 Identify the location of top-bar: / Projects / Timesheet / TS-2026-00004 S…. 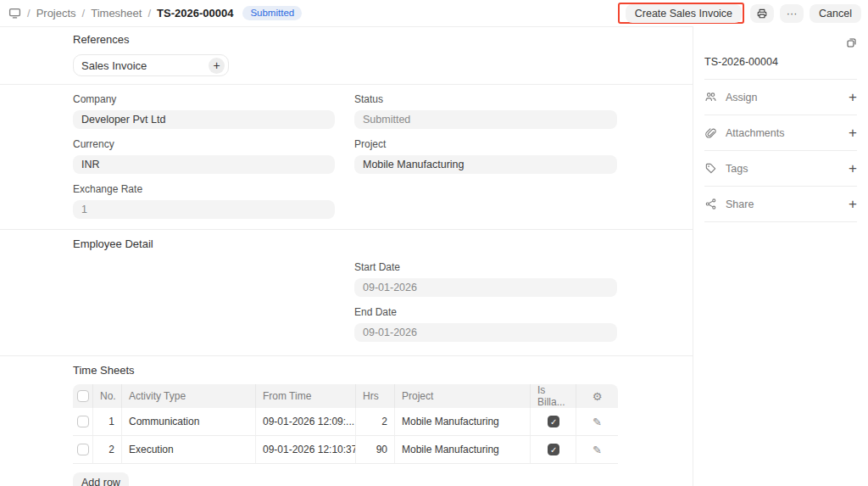
(434, 14).